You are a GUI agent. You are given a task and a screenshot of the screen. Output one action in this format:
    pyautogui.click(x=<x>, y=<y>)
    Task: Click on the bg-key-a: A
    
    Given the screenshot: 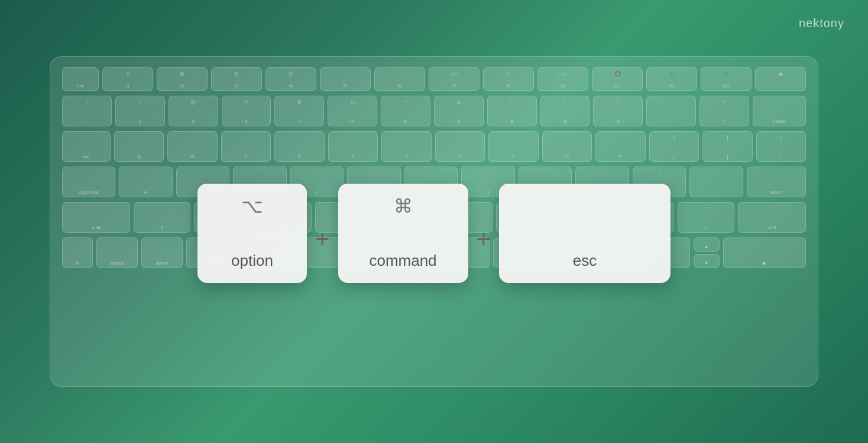 What is the action you would take?
    pyautogui.click(x=145, y=182)
    